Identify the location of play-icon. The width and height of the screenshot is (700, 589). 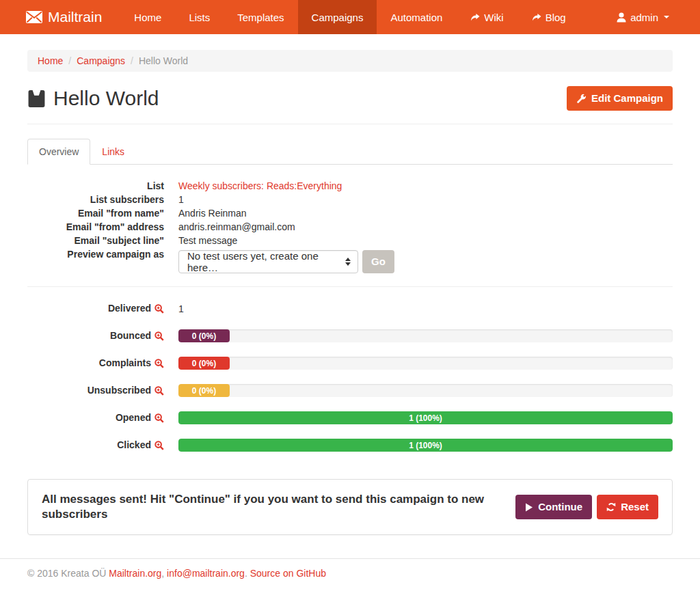
(529, 507).